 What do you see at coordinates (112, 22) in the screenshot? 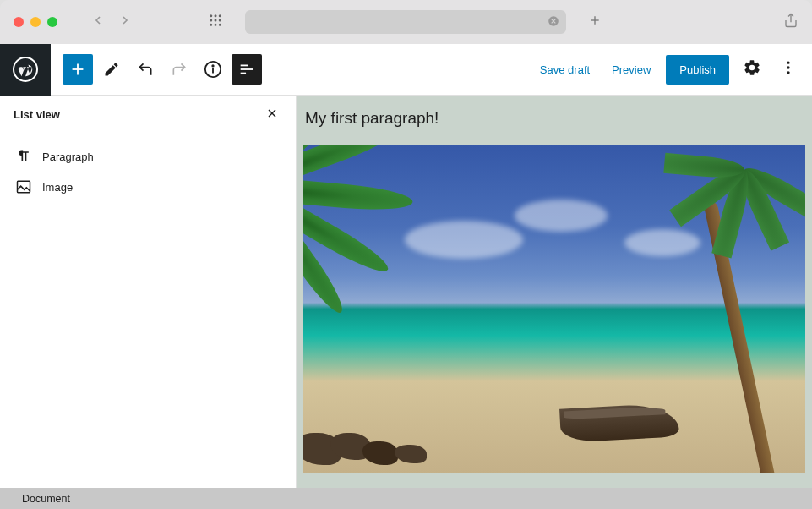
I see `browser-nav` at bounding box center [112, 22].